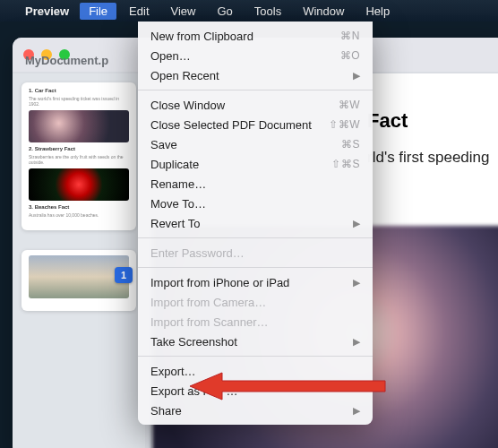 Image resolution: width=498 pixels, height=448 pixels. I want to click on menuitem-export: Export…, so click(255, 371).